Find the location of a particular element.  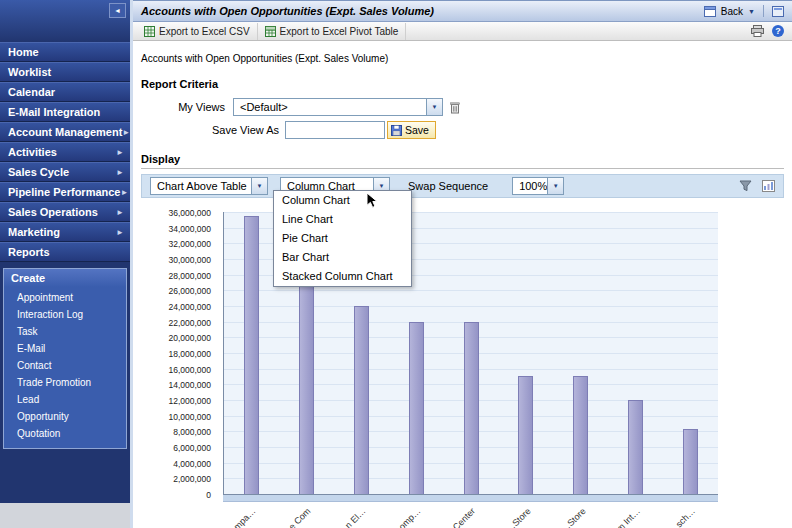

chart-type-option-column-chart: Column Chart is located at coordinates (342, 200).